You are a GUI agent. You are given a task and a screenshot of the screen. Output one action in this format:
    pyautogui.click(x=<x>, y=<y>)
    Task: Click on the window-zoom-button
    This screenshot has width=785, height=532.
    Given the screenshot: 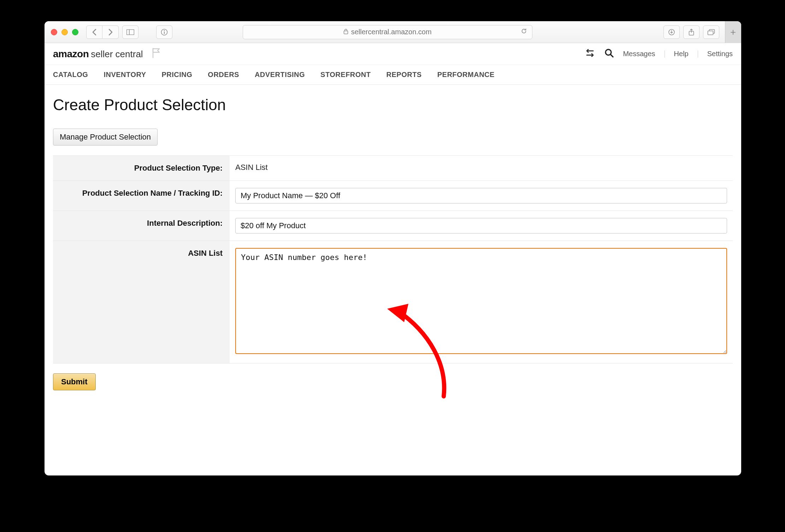 What is the action you would take?
    pyautogui.click(x=75, y=32)
    